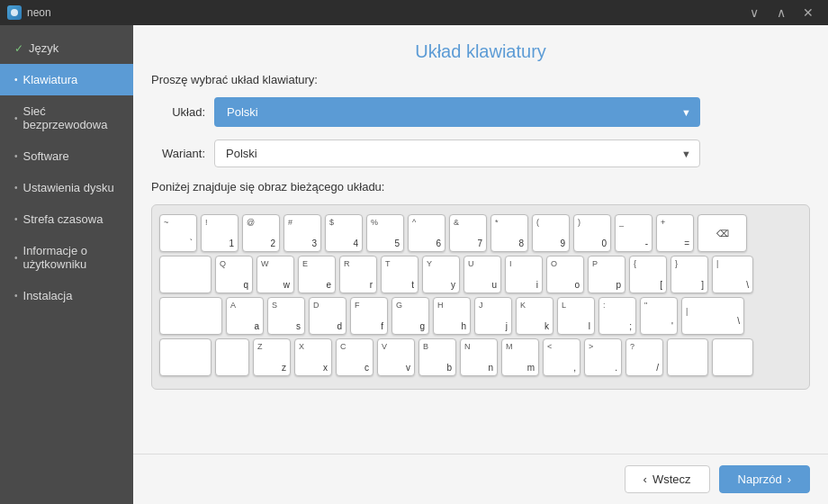 This screenshot has height=504, width=828. I want to click on key-z: Zz, so click(272, 357).